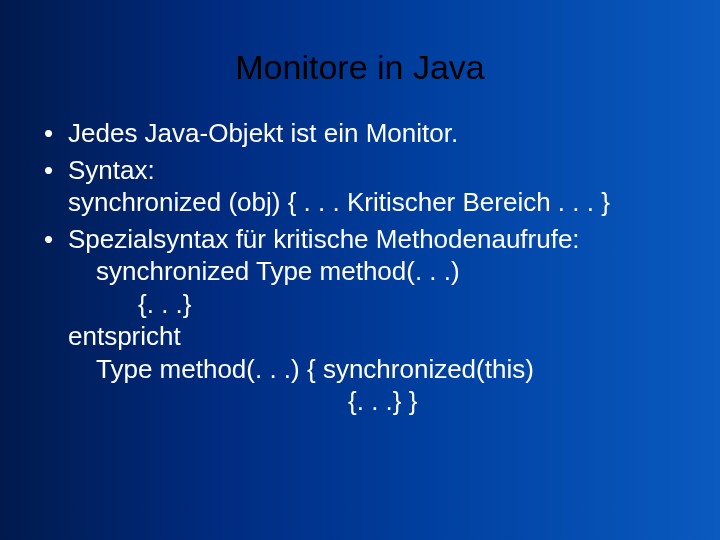 This screenshot has height=540, width=720. What do you see at coordinates (379, 272) in the screenshot?
I see `bullet-line: synchronized Type method(. . .)` at bounding box center [379, 272].